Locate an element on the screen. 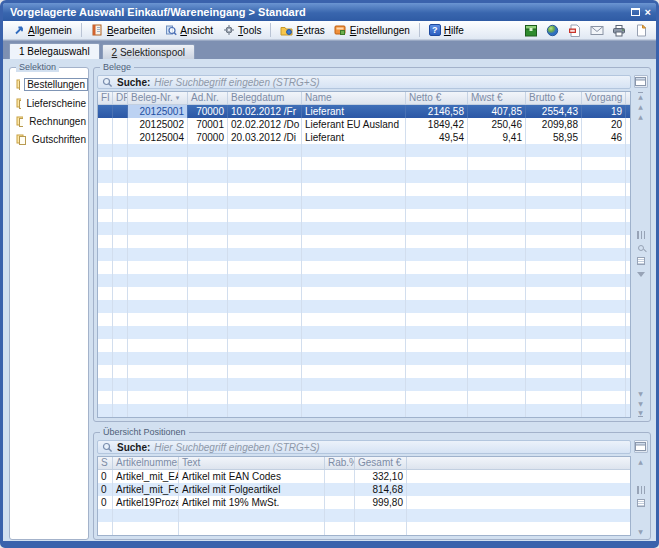 Image resolution: width=659 pixels, height=548 pixels. pdf-icon is located at coordinates (574, 30).